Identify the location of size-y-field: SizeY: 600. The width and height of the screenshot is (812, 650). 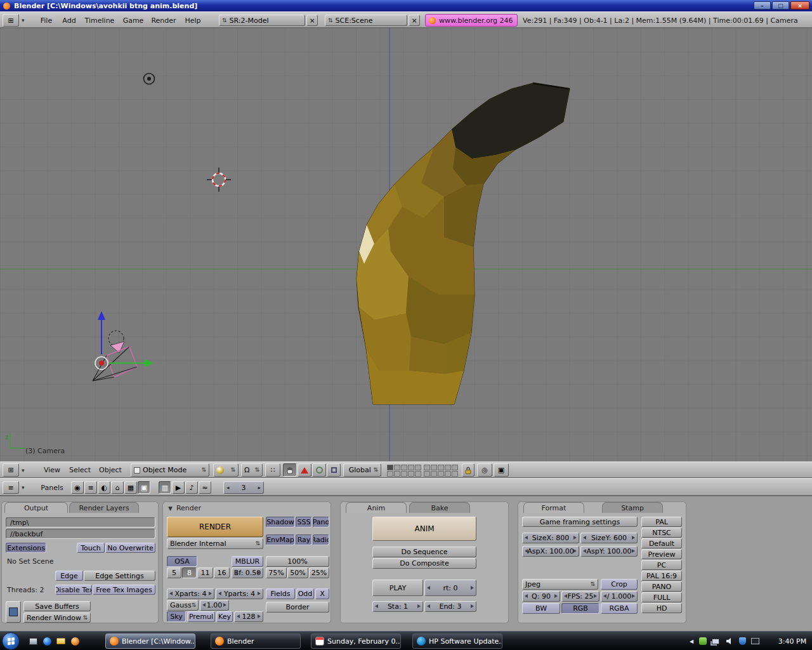
(609, 538).